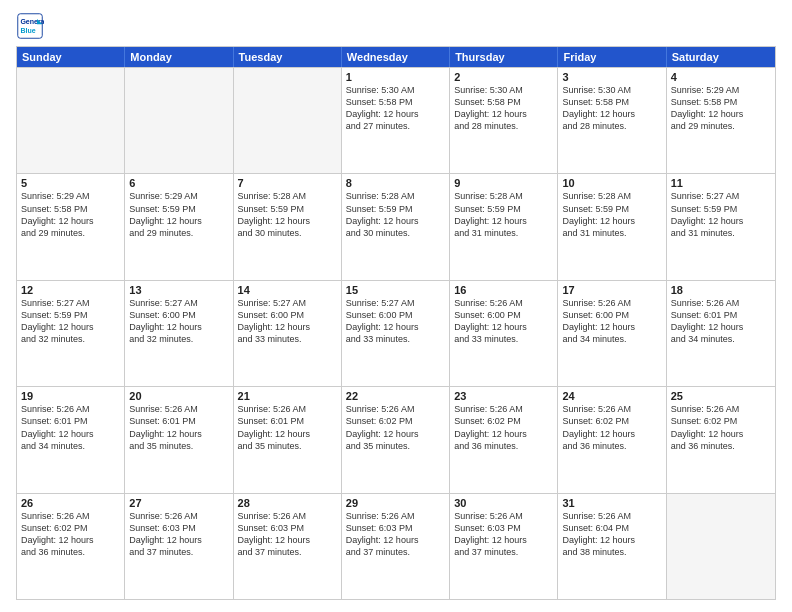  What do you see at coordinates (179, 226) in the screenshot?
I see `calendar-cell: 6Sunrise: 5:29 AM Sunset: 5:59 PM Daylig…` at bounding box center [179, 226].